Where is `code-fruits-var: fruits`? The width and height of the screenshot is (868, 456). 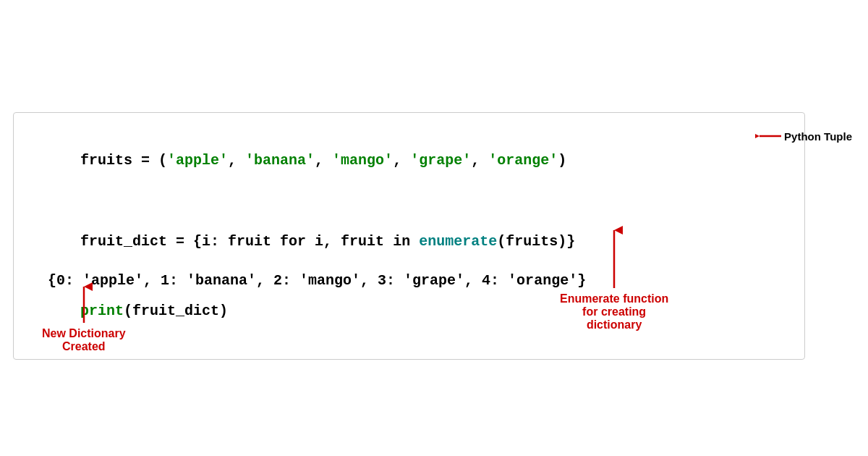
code-fruits-var: fruits is located at coordinates (106, 161).